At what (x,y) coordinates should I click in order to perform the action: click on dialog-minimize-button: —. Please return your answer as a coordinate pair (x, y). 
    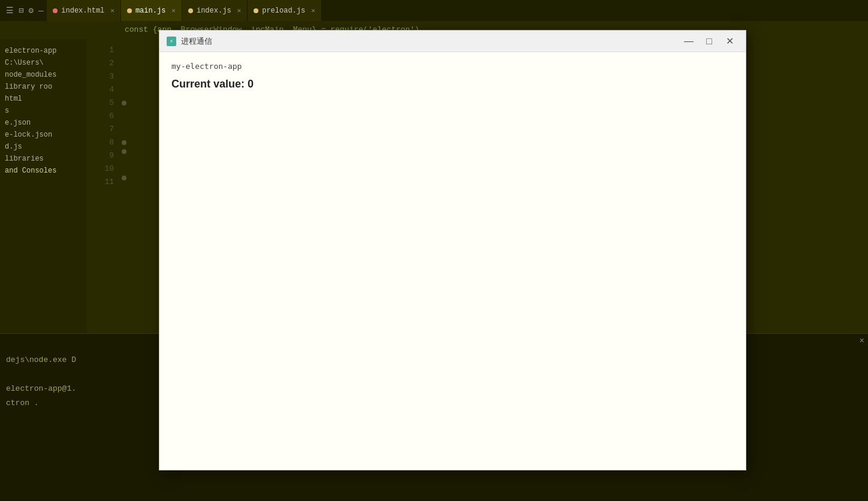
    Looking at the image, I should click on (689, 41).